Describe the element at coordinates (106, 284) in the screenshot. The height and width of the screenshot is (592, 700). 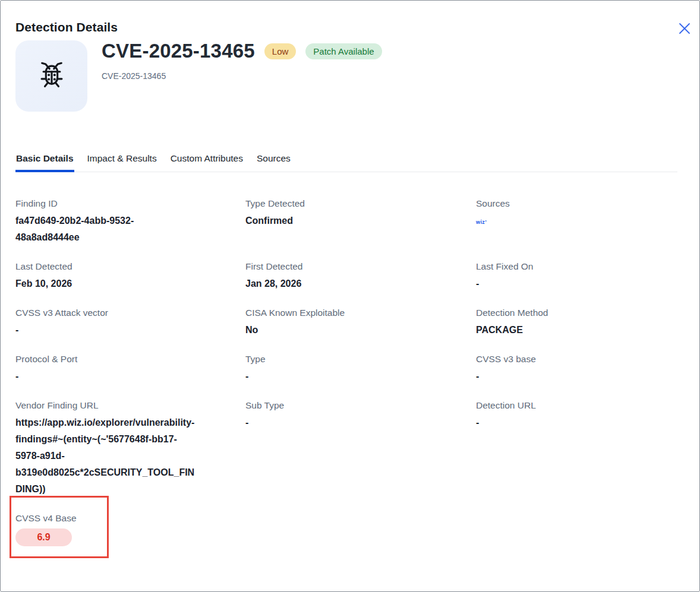
I see `field-value: Feb 10, 2026` at that location.